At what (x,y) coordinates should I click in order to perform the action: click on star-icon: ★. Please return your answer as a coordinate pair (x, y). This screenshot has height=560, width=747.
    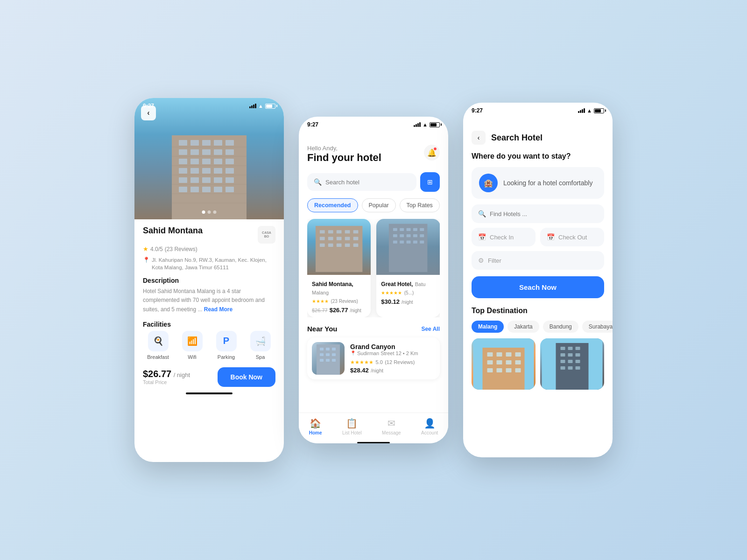
    Looking at the image, I should click on (146, 249).